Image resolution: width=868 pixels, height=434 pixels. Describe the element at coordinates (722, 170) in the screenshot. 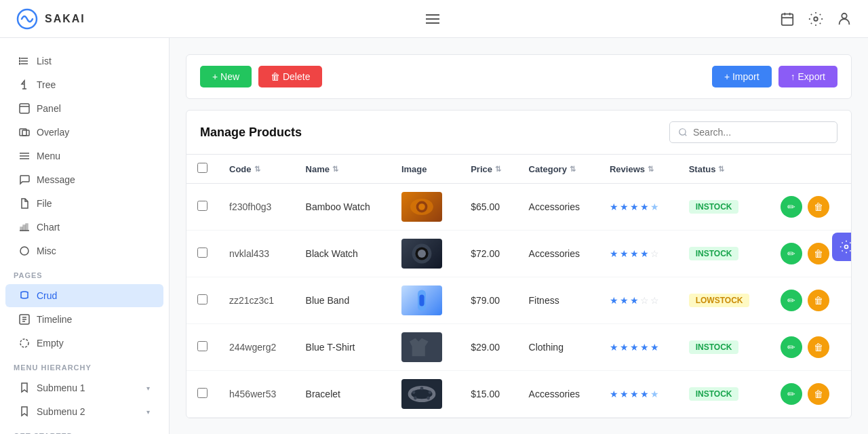

I see `sort-icon-status: ⇅` at that location.